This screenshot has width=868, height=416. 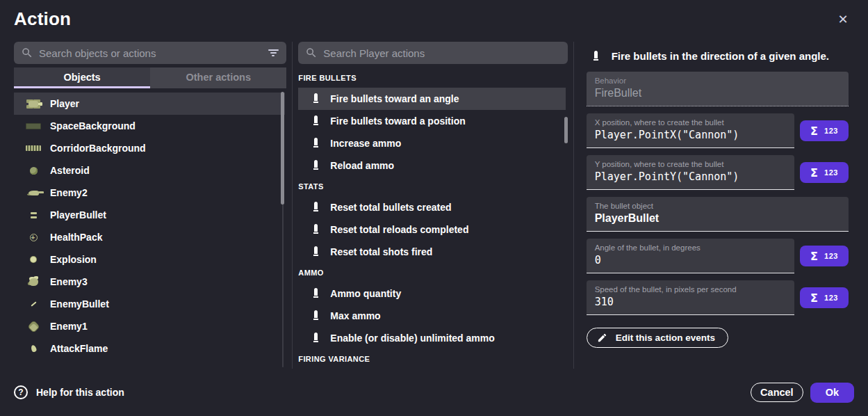 What do you see at coordinates (149, 237) in the screenshot?
I see `object-row-healthpack: HealthPack` at bounding box center [149, 237].